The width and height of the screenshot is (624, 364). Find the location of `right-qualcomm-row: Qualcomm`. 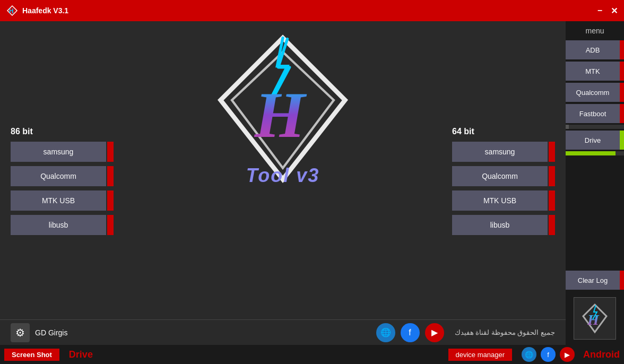

right-qualcomm-row: Qualcomm is located at coordinates (504, 176).